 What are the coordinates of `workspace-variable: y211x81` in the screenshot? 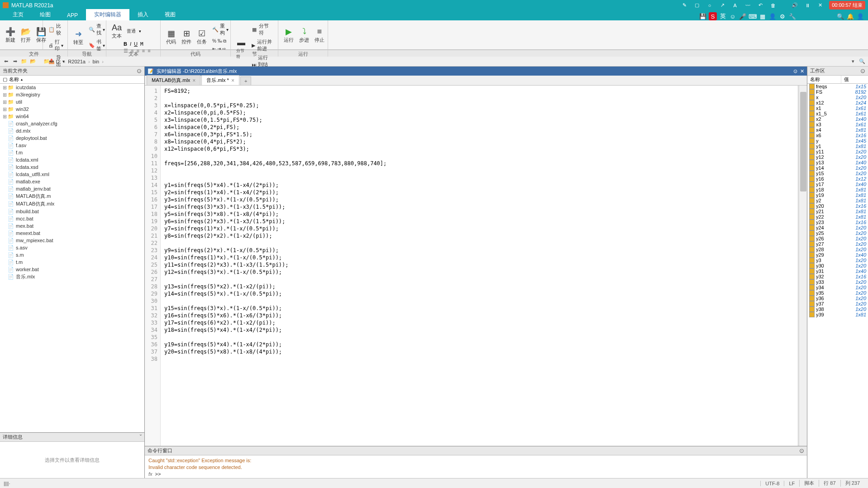 It's located at (838, 211).